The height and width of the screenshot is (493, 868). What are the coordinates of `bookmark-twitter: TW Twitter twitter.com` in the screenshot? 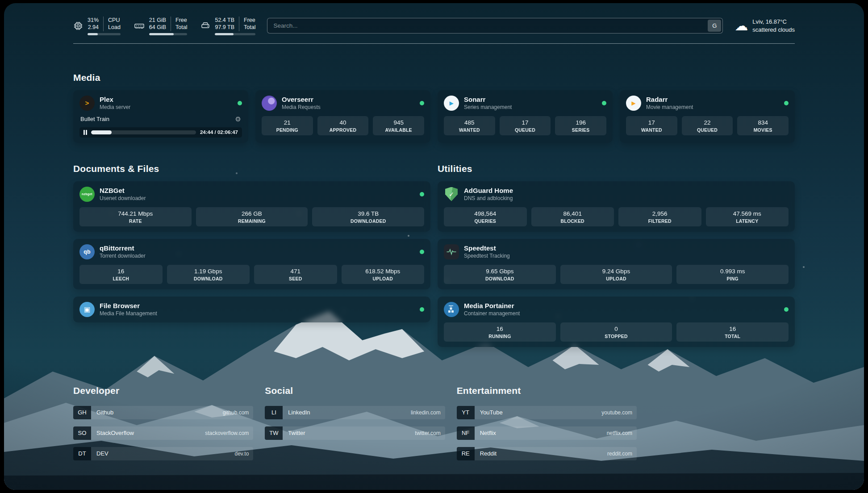 It's located at (355, 433).